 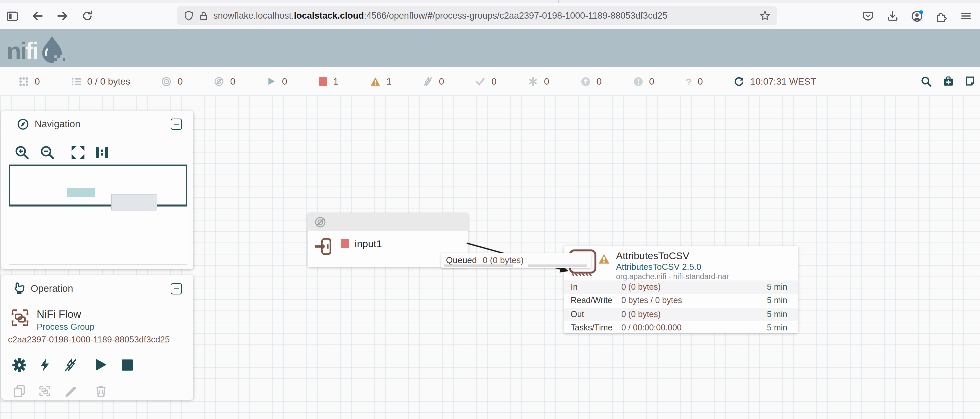 I want to click on status-up-to-date: 0, so click(x=486, y=81).